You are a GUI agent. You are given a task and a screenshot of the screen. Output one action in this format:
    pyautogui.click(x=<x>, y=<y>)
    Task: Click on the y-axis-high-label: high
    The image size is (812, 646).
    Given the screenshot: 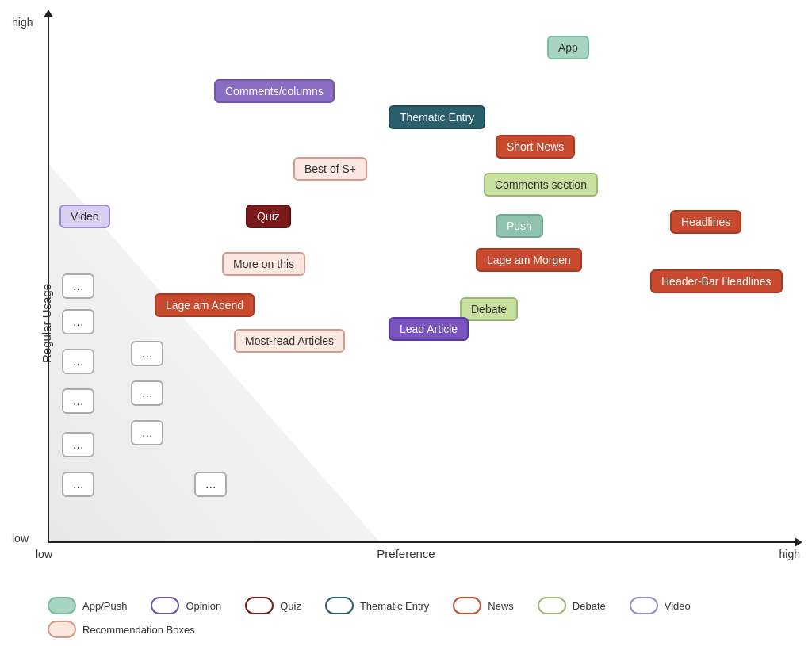 What is the action you would take?
    pyautogui.click(x=22, y=22)
    